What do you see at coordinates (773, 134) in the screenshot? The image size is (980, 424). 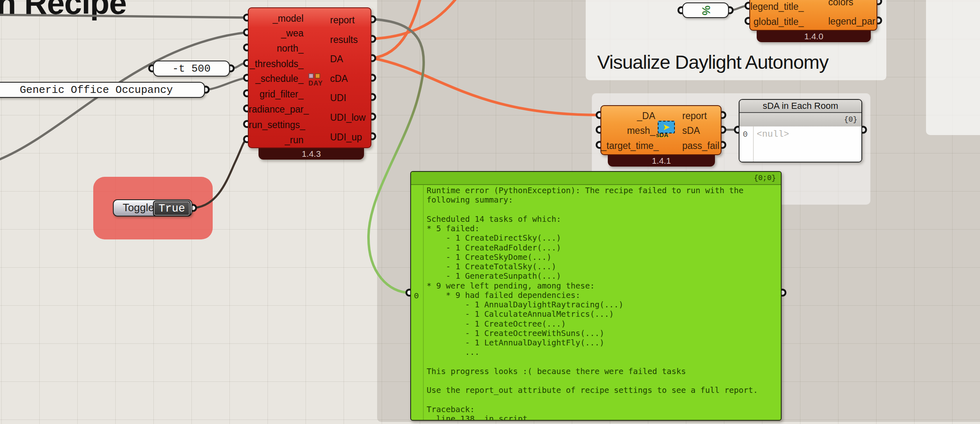 I see `sda-panel-null-value: <null>` at bounding box center [773, 134].